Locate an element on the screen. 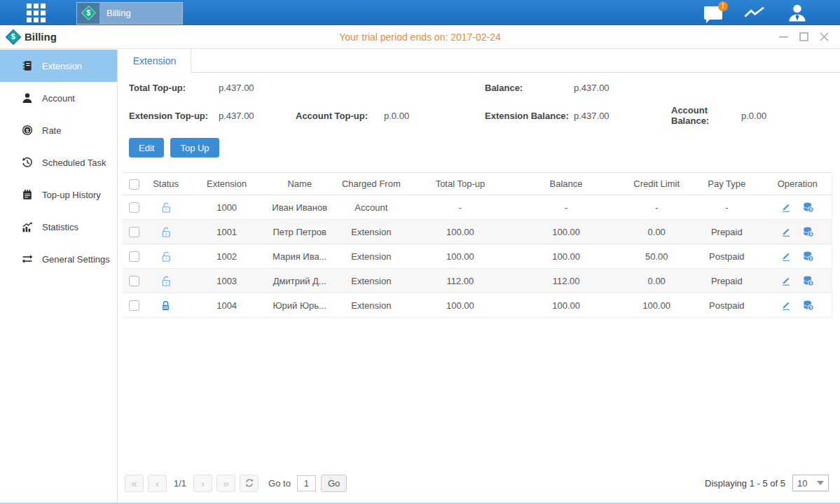 The height and width of the screenshot is (504, 840). col-extension: Extension is located at coordinates (227, 184).